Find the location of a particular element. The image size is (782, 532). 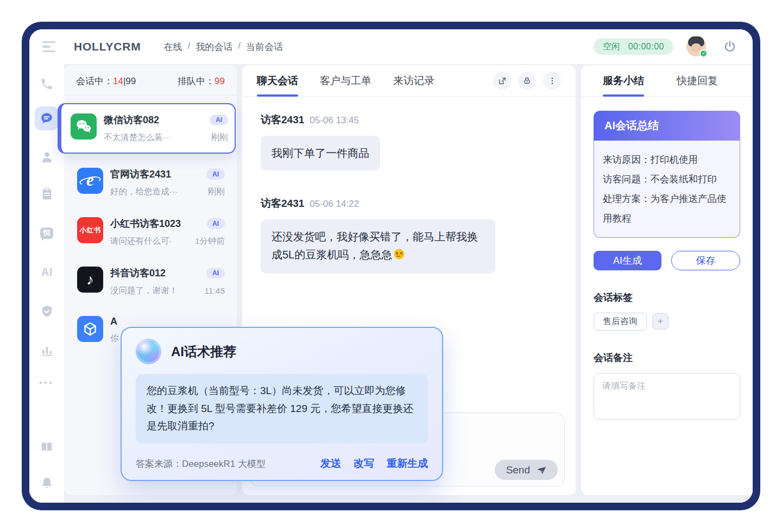

summary-tabs: 服务小结 快捷回复 is located at coordinates (667, 81).